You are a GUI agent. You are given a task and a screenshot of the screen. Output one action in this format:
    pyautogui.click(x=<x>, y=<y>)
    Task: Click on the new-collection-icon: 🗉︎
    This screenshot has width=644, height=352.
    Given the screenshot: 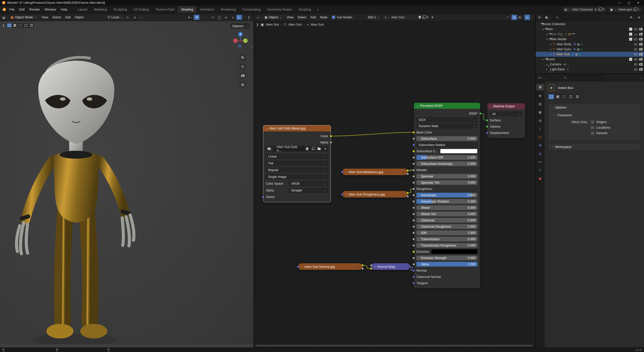 What is the action you would take?
    pyautogui.click(x=639, y=17)
    